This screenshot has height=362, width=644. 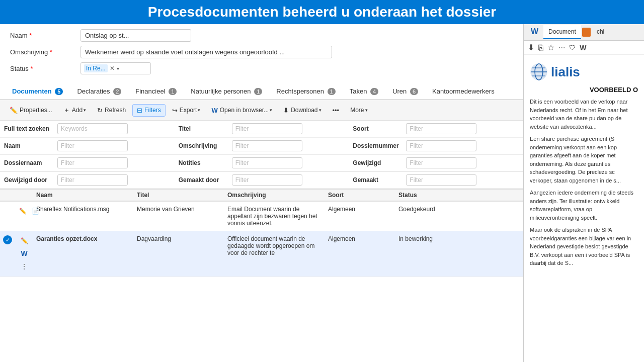 What do you see at coordinates (262, 180) in the screenshot?
I see `filter-gemaakt-door: Gemaakt door` at bounding box center [262, 180].